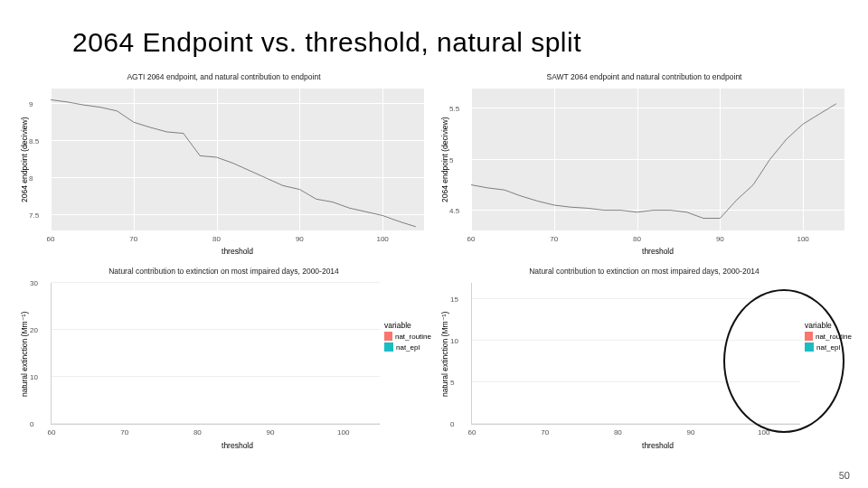 This screenshot has width=868, height=488. What do you see at coordinates (784, 361) in the screenshot?
I see `annotation-circle` at bounding box center [784, 361].